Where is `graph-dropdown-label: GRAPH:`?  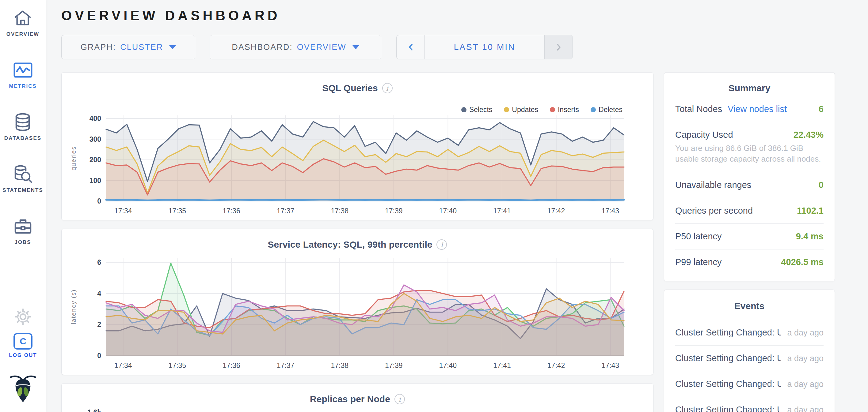
graph-dropdown-label: GRAPH: is located at coordinates (98, 47).